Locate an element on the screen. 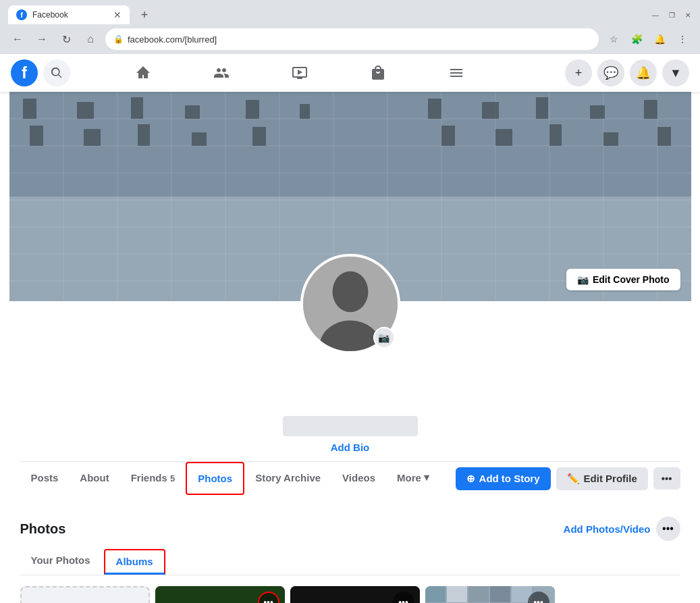 Image resolution: width=700 pixels, height=603 pixels. account-button: ▼ is located at coordinates (676, 73).